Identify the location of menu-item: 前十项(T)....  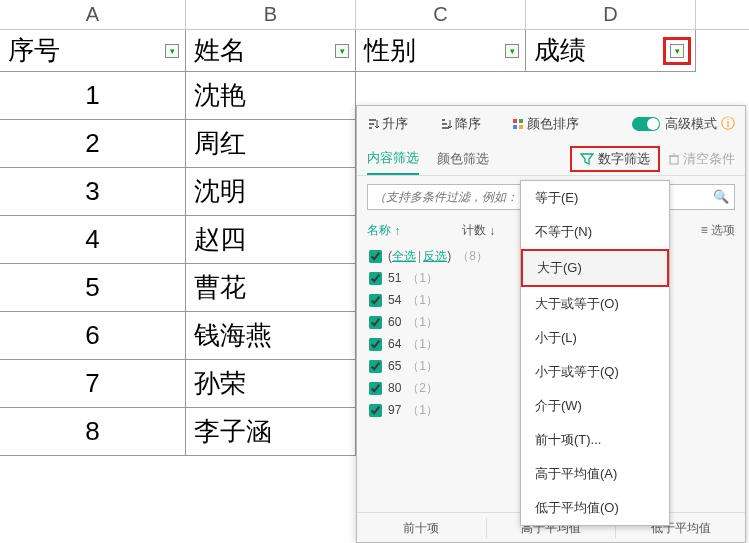
(595, 440).